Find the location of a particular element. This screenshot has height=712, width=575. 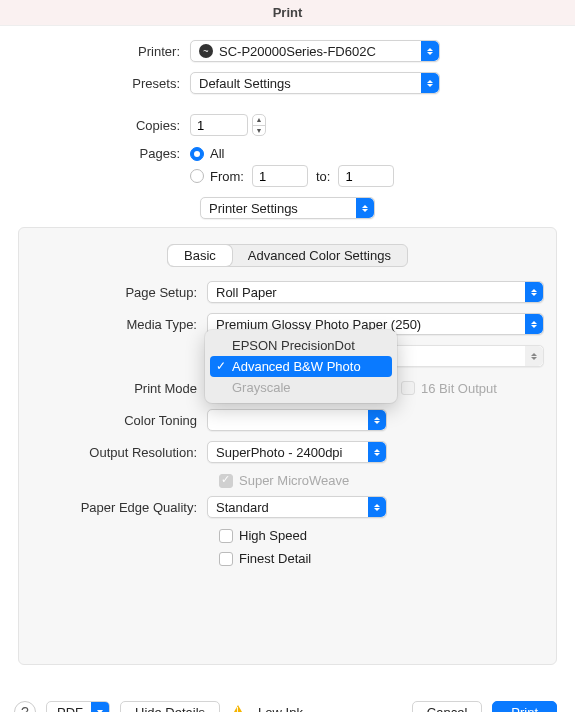

super-microweave-label: Super MicroWeave is located at coordinates (294, 480).